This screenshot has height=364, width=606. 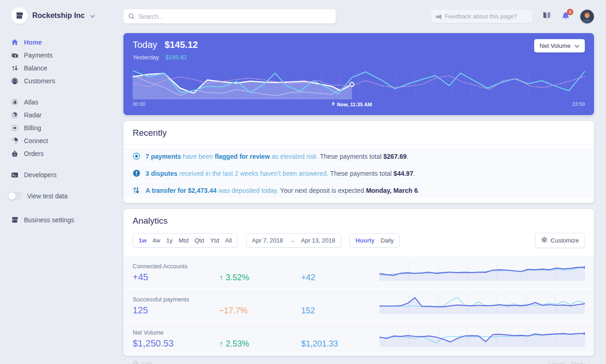 I want to click on recently-item-1: 7 payments have been flagged for review …, so click(x=359, y=156).